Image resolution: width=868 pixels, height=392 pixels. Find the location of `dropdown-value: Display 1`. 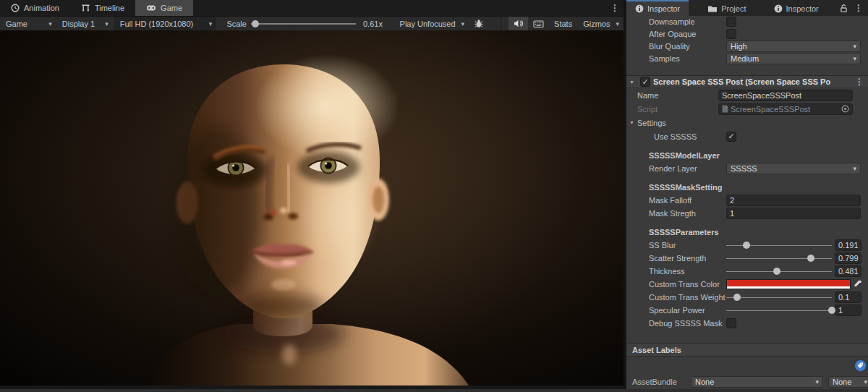

dropdown-value: Display 1 is located at coordinates (78, 24).